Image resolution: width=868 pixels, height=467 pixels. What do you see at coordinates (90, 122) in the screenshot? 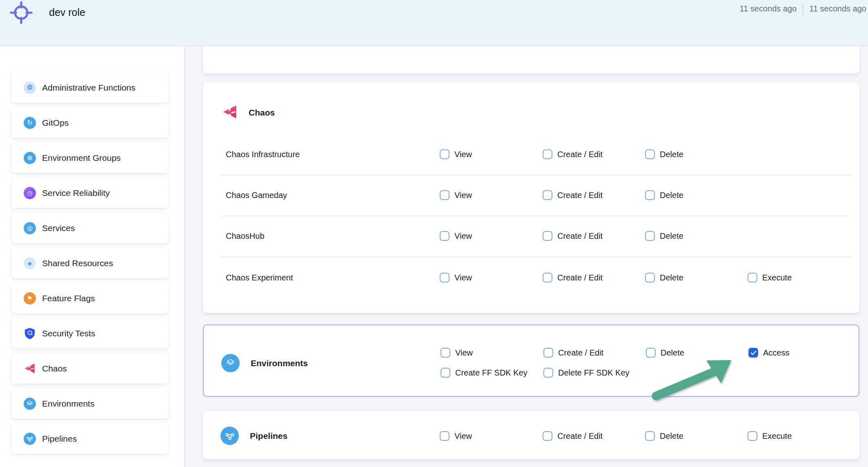
I see `sidebar-item-gitops: ↻ GitOps` at bounding box center [90, 122].